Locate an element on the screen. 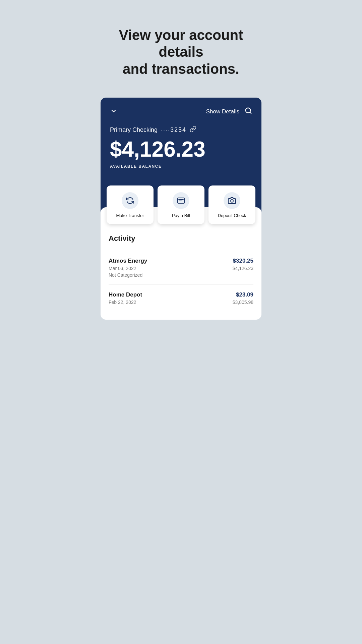  transaction-row: Home Depot Feb 22, 2022 $23.09 $3,805.98 is located at coordinates (181, 298).